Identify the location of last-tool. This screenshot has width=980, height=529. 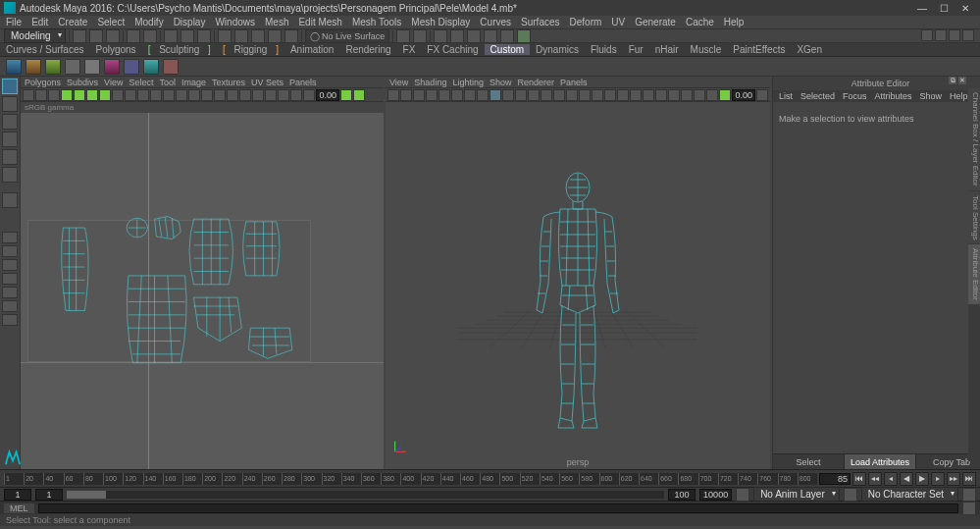
(10, 200).